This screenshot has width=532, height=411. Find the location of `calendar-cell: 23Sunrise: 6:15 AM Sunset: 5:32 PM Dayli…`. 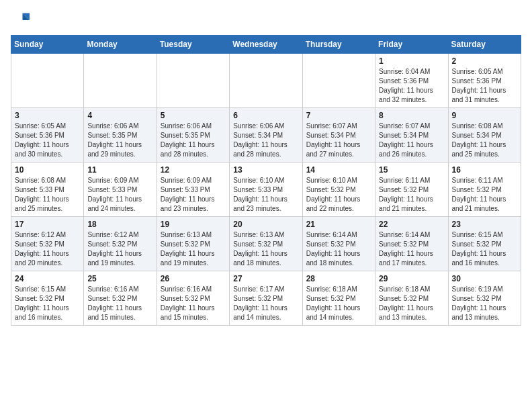

calendar-cell: 23Sunrise: 6:15 AM Sunset: 5:32 PM Dayli… is located at coordinates (484, 244).